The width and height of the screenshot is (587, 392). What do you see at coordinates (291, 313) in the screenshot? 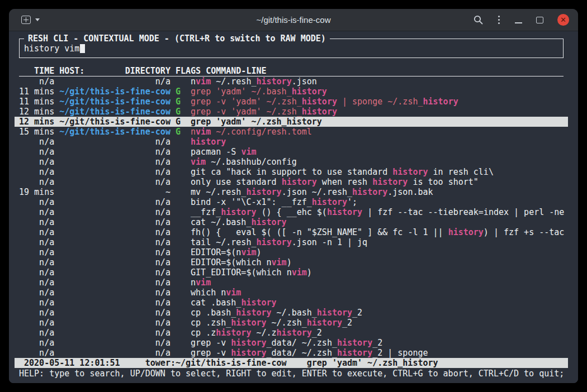
I see `history-row: n/a n/a cp .bash_history ~/.bash_history…` at bounding box center [291, 313].